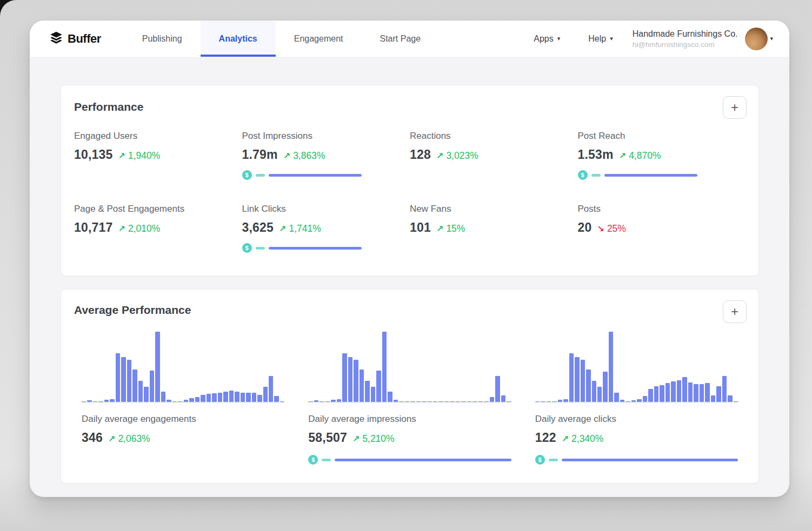  I want to click on average-performance-title: Average Performance, so click(410, 310).